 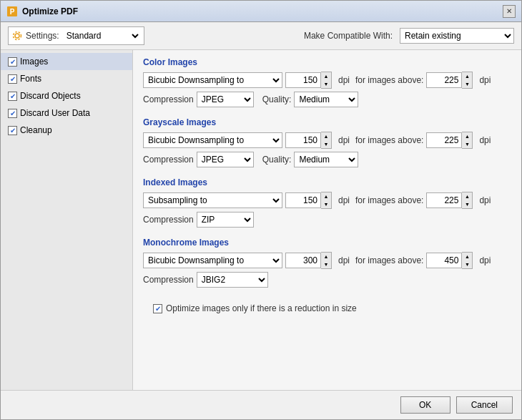 What do you see at coordinates (232, 280) in the screenshot?
I see `monochrome-compression-select: JBIG2` at bounding box center [232, 280].